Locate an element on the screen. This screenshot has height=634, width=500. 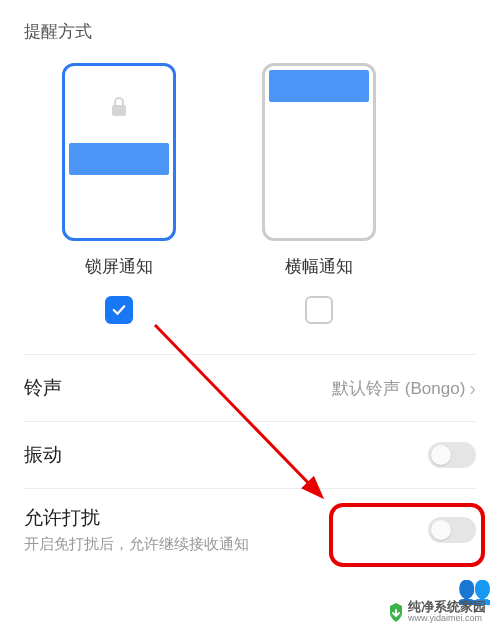
watermark: 纯净系统家园 www.yidaimei.com is located at coordinates (437, 612).